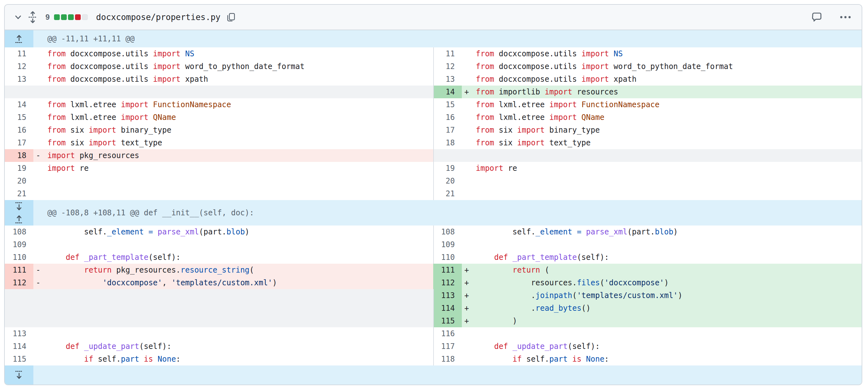  Describe the element at coordinates (817, 17) in the screenshot. I see `file-comment-button` at that location.